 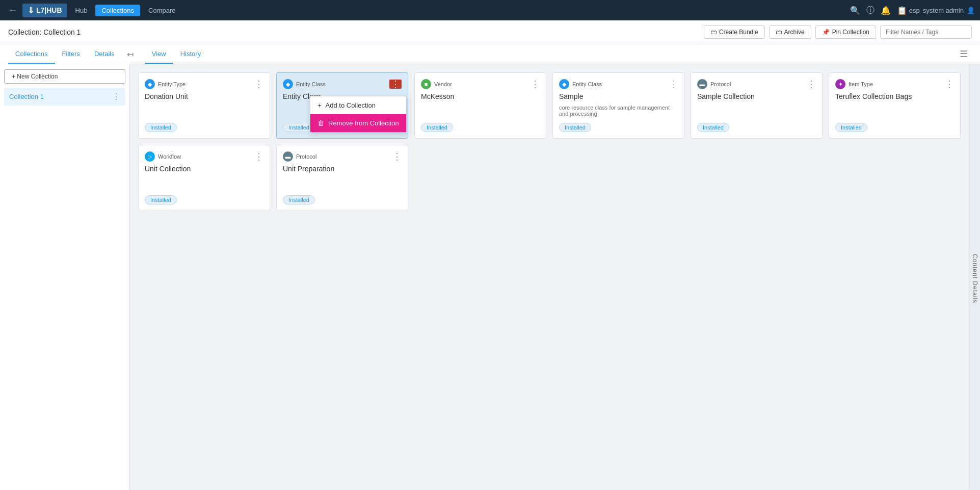 What do you see at coordinates (895, 84) in the screenshot?
I see `card-header-5: ✦ Item Type ⋮` at bounding box center [895, 84].